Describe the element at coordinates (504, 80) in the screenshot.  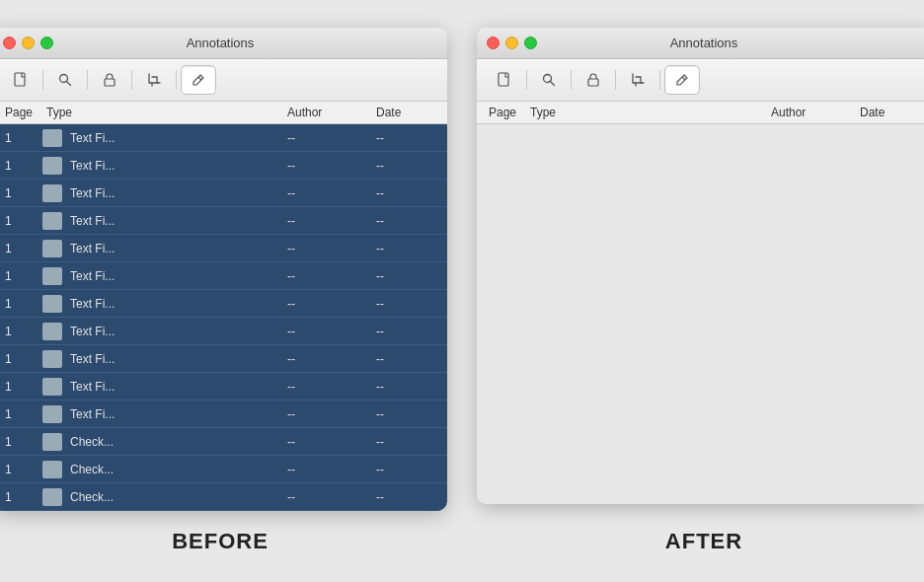
I see `document-icon` at that location.